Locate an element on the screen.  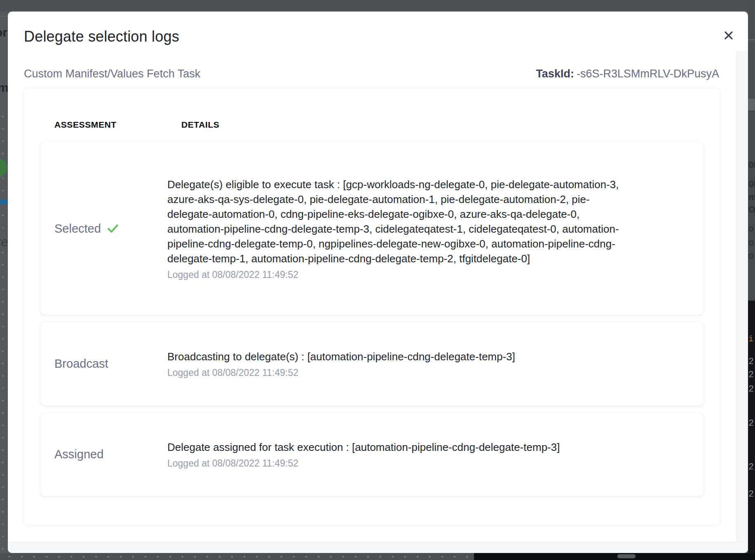
log-message: Delegate(s) eligible to execute task : [… is located at coordinates (394, 222).